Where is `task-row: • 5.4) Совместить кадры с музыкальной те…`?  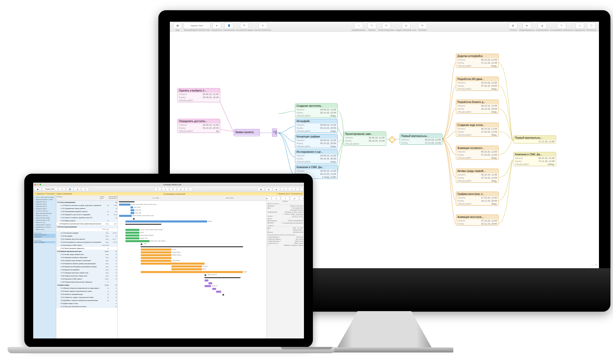
task-row: • 5.4) Совместить кадры с музыкальной те… is located at coordinates (87, 297).